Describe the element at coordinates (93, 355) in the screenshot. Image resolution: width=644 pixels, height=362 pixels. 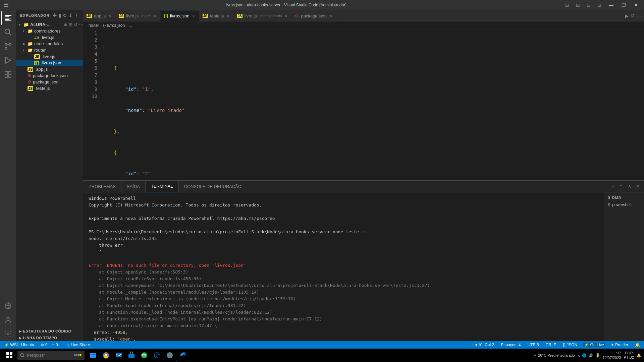
I see `taskbar-app-explorer` at that location.